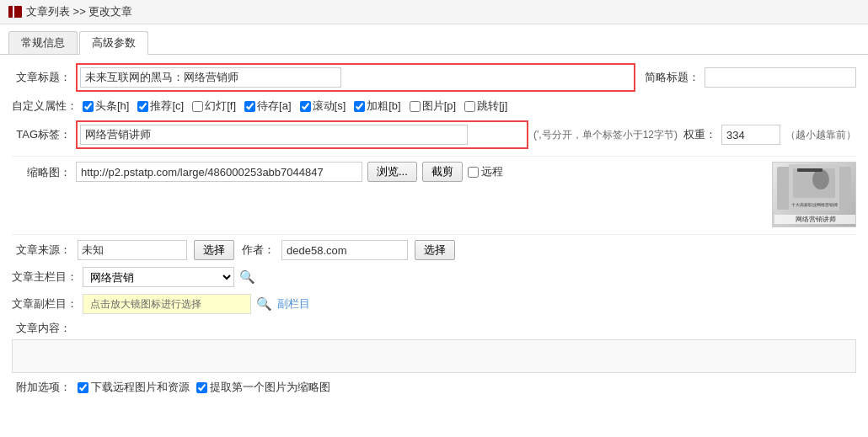 Image resolution: width=868 pixels, height=437 pixels. Describe the element at coordinates (434, 304) in the screenshot. I see `sub-category-row: 文章副栏目： 点击放大镜图标进行选择 🔍 副栏目` at that location.